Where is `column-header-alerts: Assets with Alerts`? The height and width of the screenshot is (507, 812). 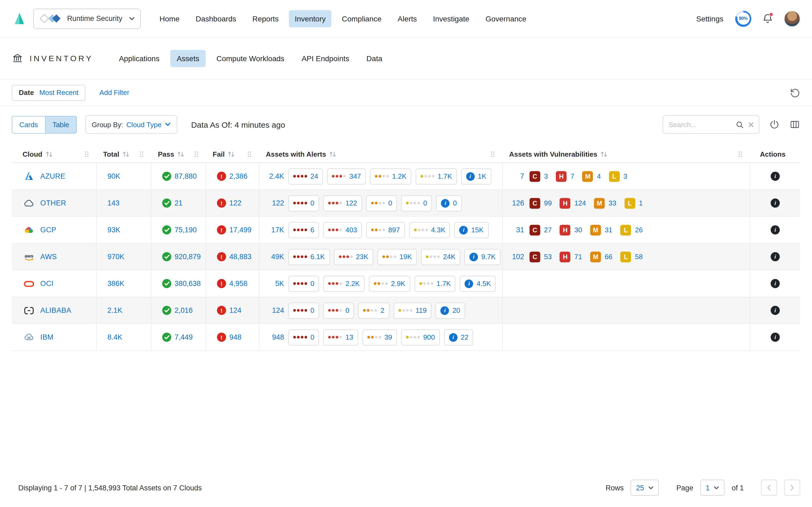 column-header-alerts: Assets with Alerts is located at coordinates (381, 154).